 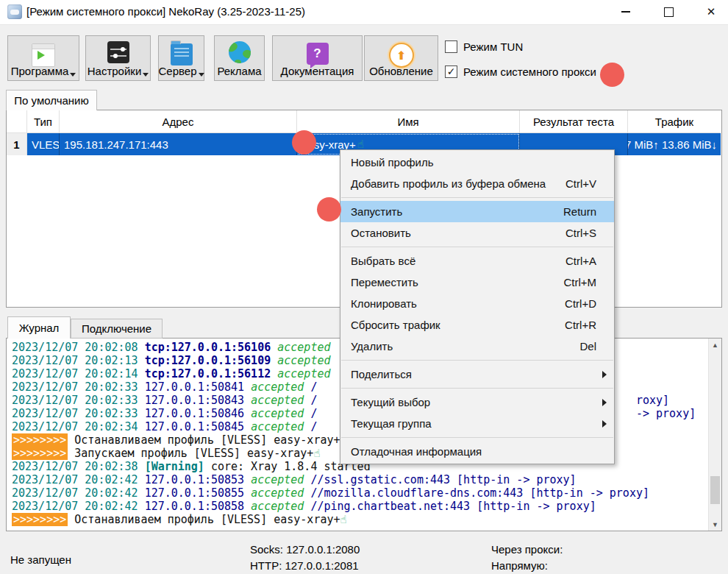 I want to click on help-bubble-icon: ?, so click(x=318, y=54).